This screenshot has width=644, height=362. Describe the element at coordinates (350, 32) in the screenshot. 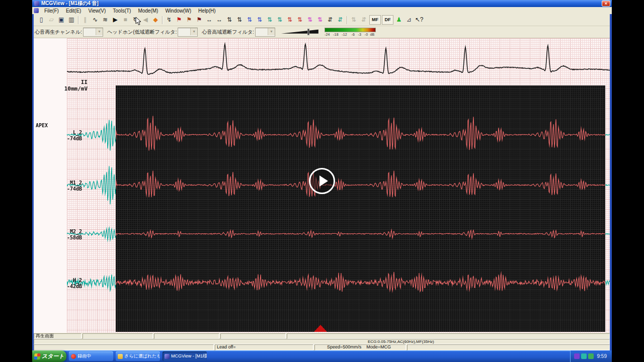

I see `level-meter: -24 -18 -12 -6 -3 -0 dB` at that location.